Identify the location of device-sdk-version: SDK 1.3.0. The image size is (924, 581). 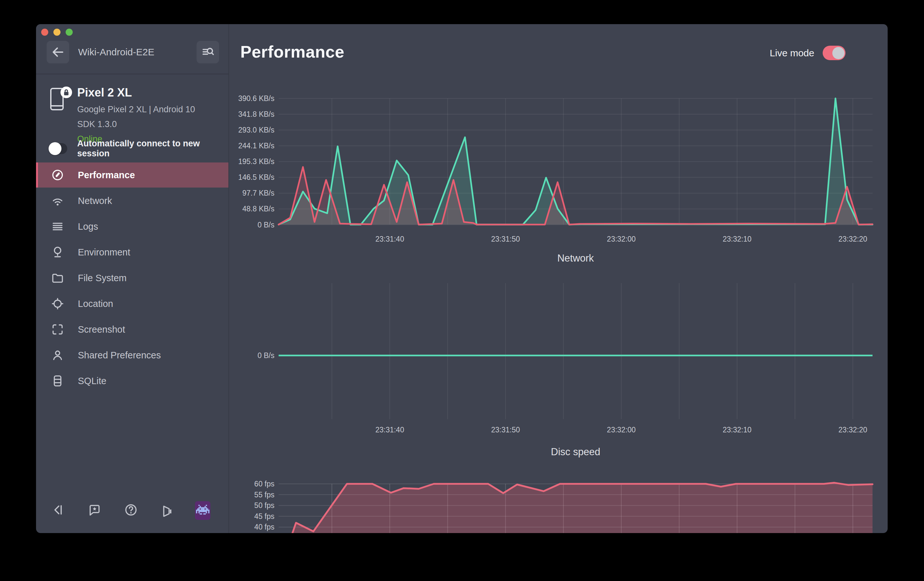
(136, 124).